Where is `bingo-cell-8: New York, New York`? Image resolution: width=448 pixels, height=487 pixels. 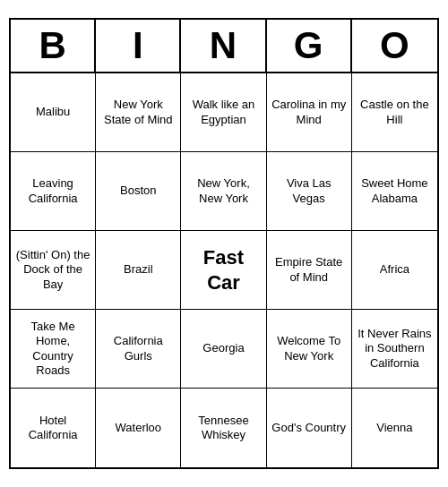 bingo-cell-8: New York, New York is located at coordinates (224, 192).